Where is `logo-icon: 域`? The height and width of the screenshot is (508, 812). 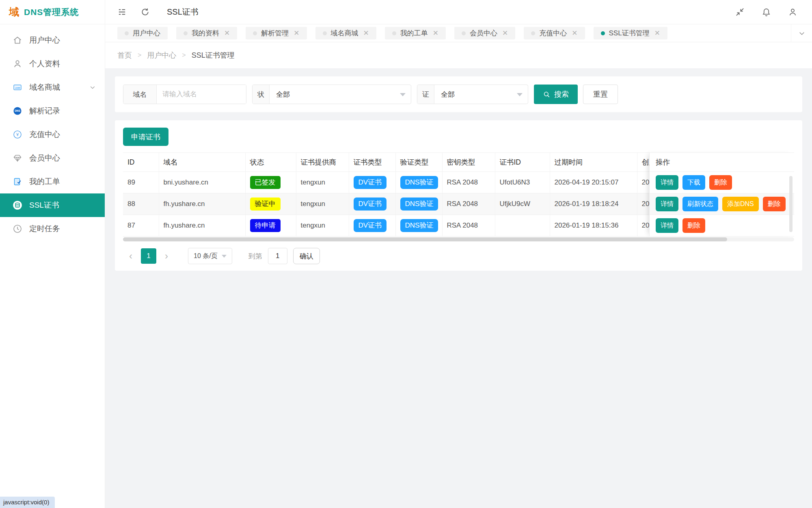
logo-icon: 域 is located at coordinates (14, 12).